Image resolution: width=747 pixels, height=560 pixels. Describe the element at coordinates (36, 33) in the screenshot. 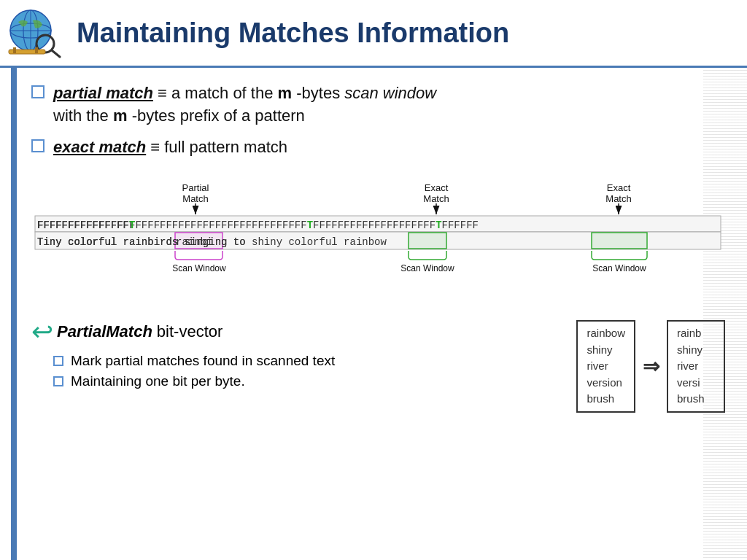

I see `world-search-icon` at that location.